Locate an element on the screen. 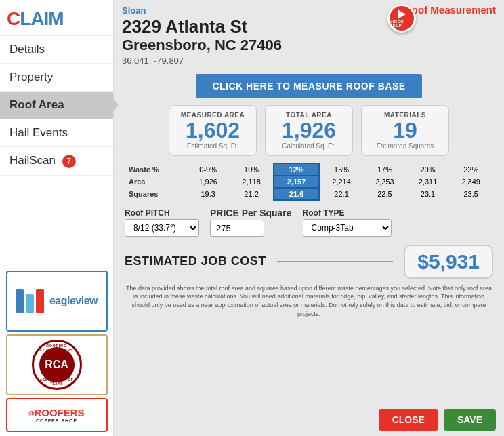 This screenshot has height=436, width=504. squares-col-15: 22.1 is located at coordinates (341, 194).